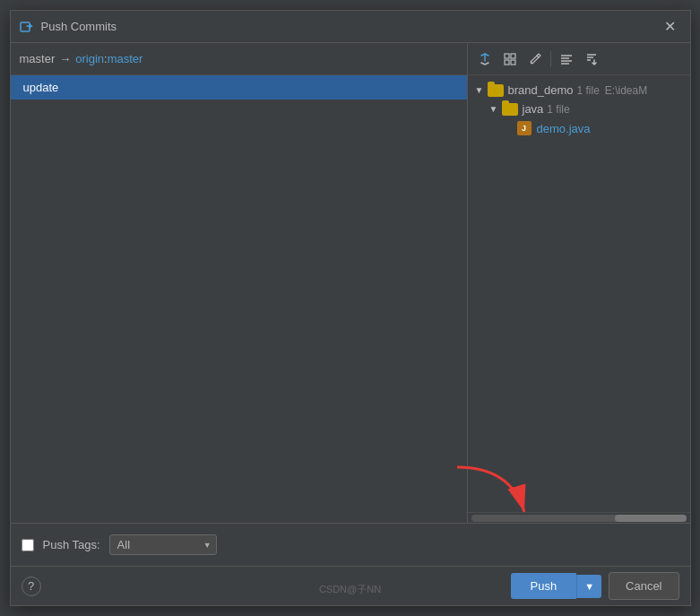 The height and width of the screenshot is (616, 700). What do you see at coordinates (592, 59) in the screenshot?
I see `sort-desc-icon` at bounding box center [592, 59].